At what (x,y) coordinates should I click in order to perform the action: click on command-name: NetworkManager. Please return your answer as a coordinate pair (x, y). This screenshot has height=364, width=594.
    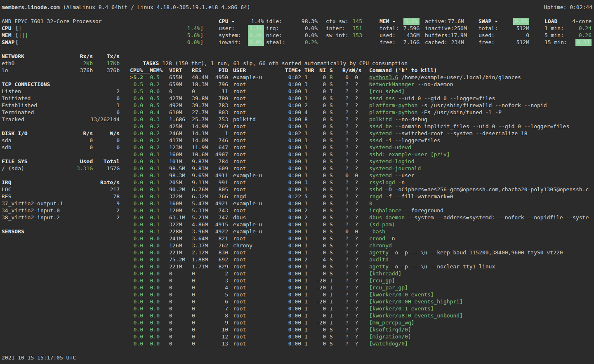
    Looking at the image, I should click on (392, 84).